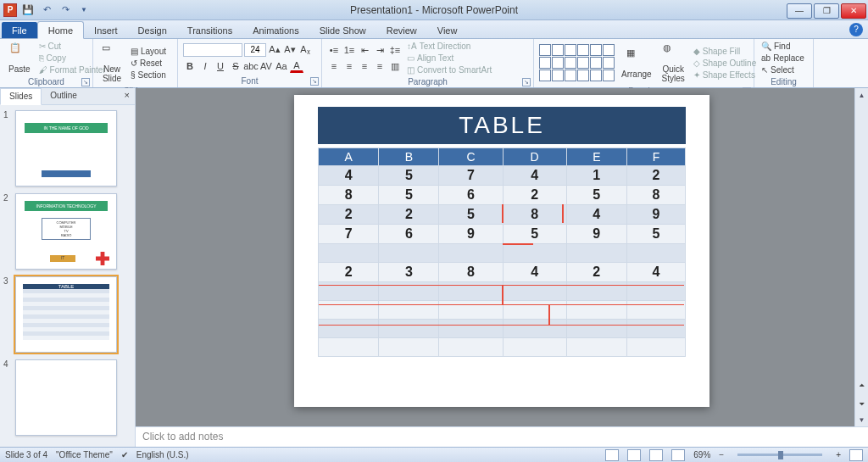 This screenshot has height=462, width=868. I want to click on tab-review: Review, so click(402, 31).